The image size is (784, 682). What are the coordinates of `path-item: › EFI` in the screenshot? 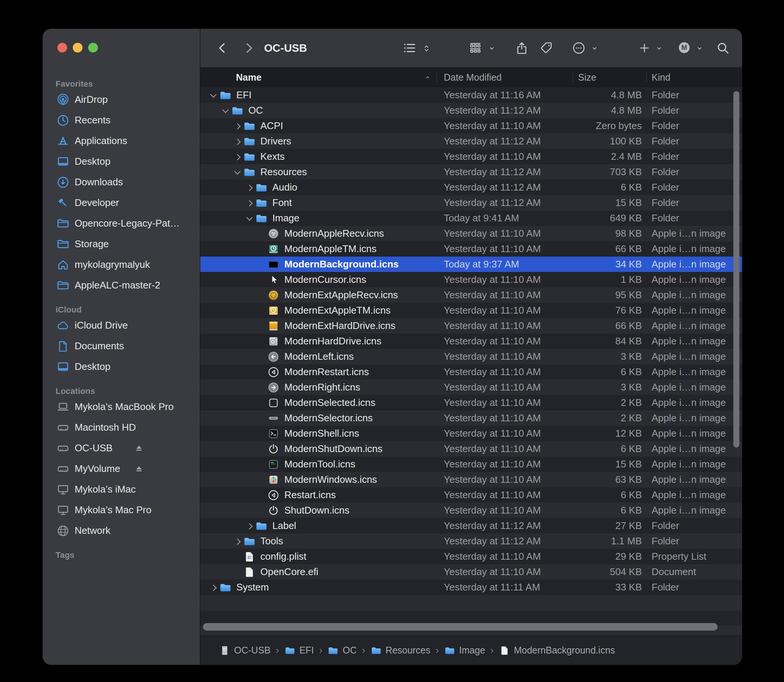 It's located at (292, 650).